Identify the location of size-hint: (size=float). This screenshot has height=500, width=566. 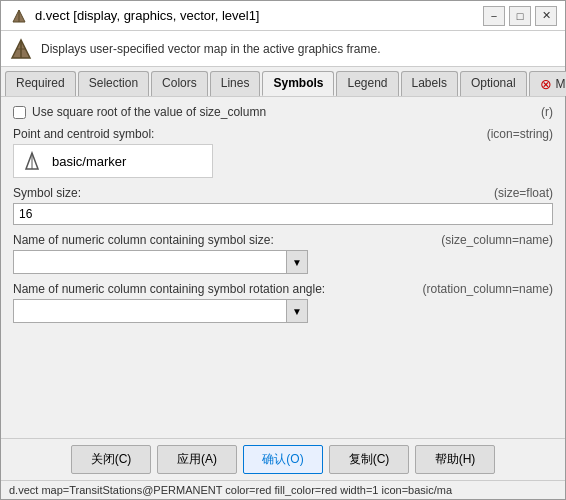
(524, 193).